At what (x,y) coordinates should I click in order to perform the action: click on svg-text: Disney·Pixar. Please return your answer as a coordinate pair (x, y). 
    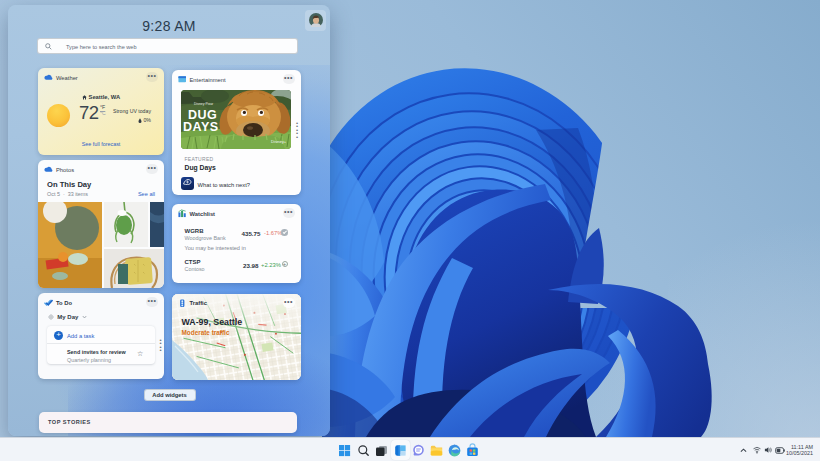
    Looking at the image, I should click on (204, 104).